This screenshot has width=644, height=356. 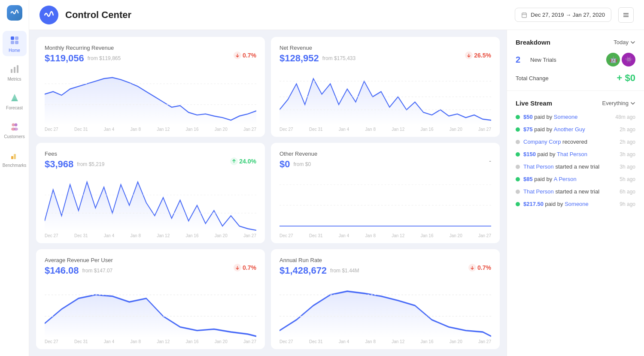 What do you see at coordinates (15, 166) in the screenshot?
I see `sidebar-item-label-benchmarks: Benchmarks` at bounding box center [15, 166].